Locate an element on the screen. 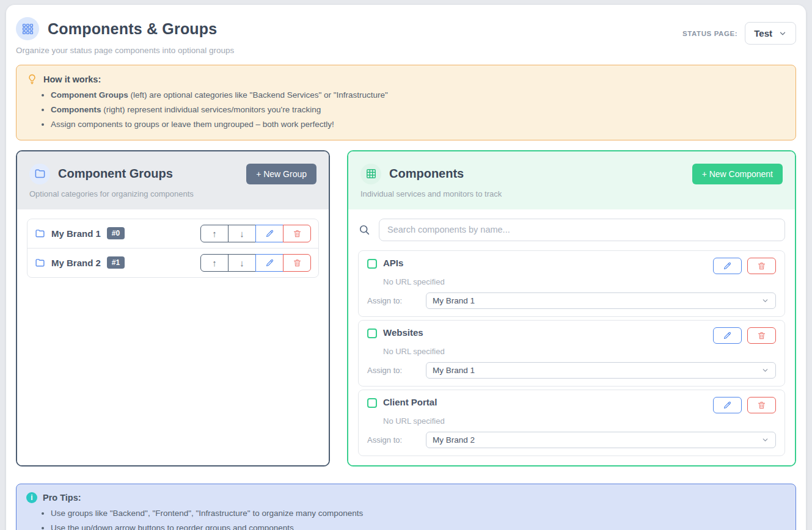 This screenshot has height=530, width=812. lightbulb-icon is located at coordinates (32, 79).